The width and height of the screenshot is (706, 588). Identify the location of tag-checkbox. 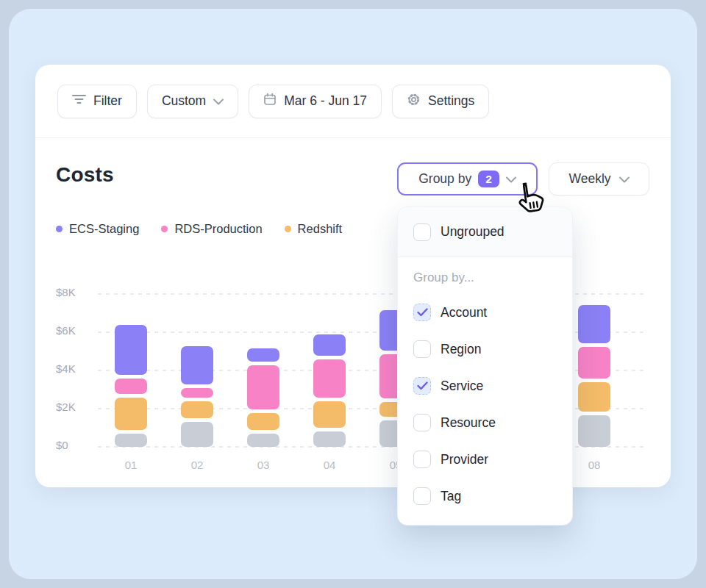
(422, 496).